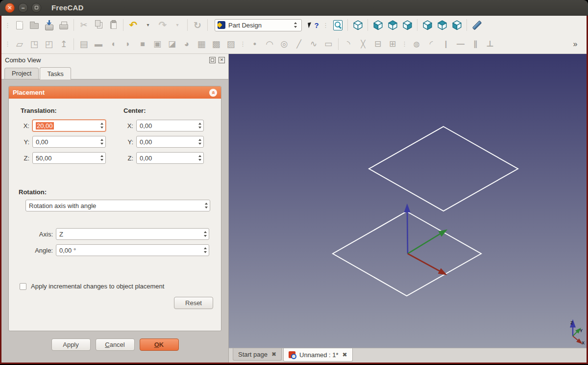 This screenshot has height=365, width=588. Describe the element at coordinates (490, 44) in the screenshot. I see `constrain-perpendicular-button: ⊥` at that location.